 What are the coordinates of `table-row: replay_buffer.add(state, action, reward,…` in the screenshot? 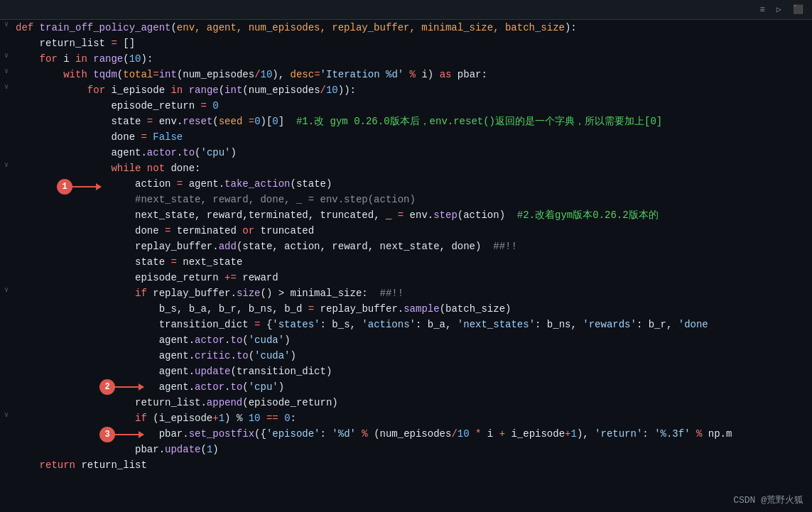 It's located at (406, 246).